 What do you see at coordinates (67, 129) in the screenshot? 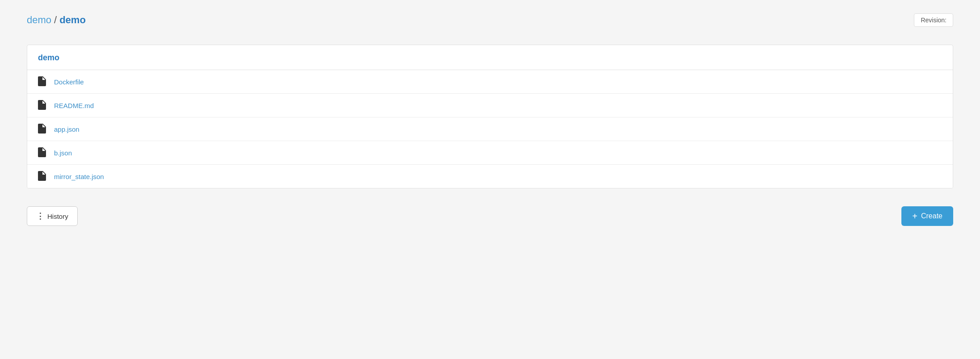
I see `file-name: app.json` at bounding box center [67, 129].